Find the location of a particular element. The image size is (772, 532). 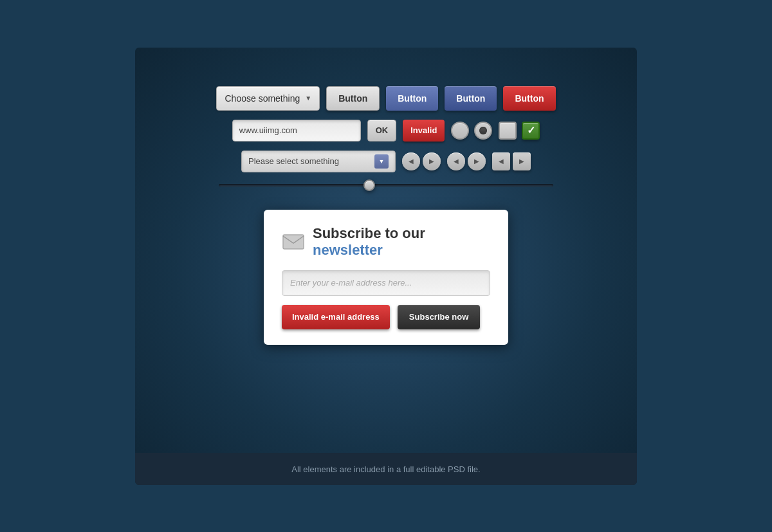

footer-bar: All elements are included in a full edit… is located at coordinates (386, 469).